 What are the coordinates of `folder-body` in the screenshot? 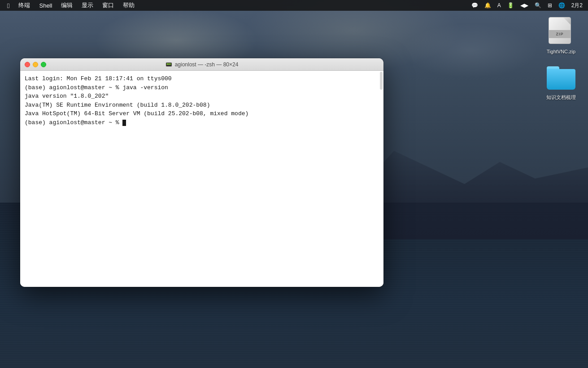 It's located at (561, 79).